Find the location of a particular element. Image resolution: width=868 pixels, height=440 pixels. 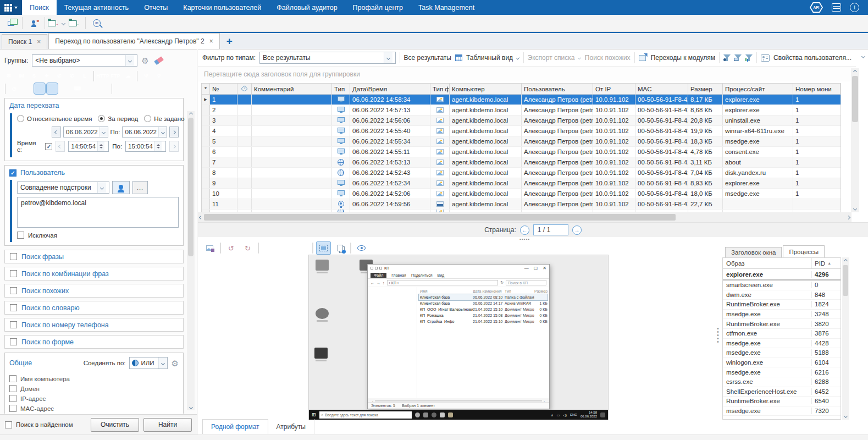

microphone-icon is located at coordinates (65, 89).